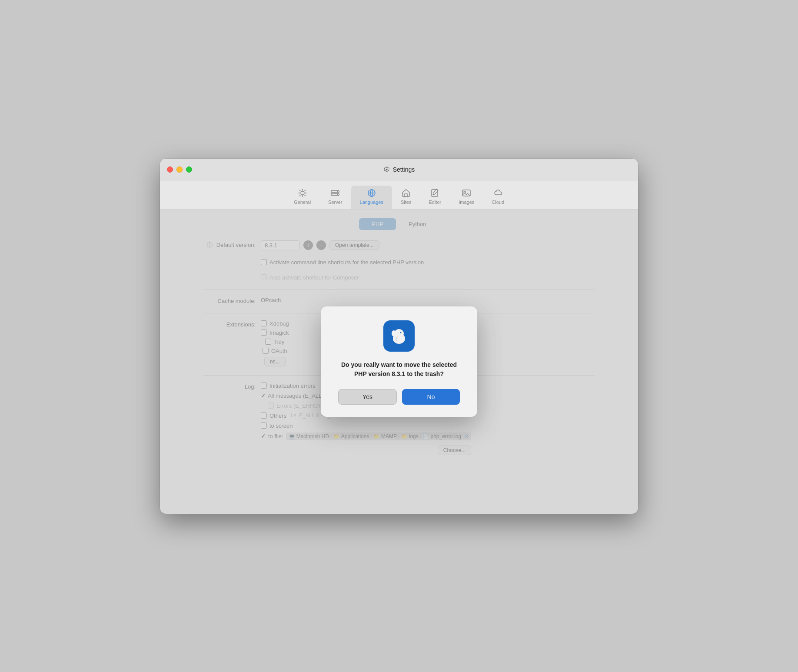 This screenshot has height=672, width=798. I want to click on modal-message: Do you really want to move the selected …, so click(399, 369).